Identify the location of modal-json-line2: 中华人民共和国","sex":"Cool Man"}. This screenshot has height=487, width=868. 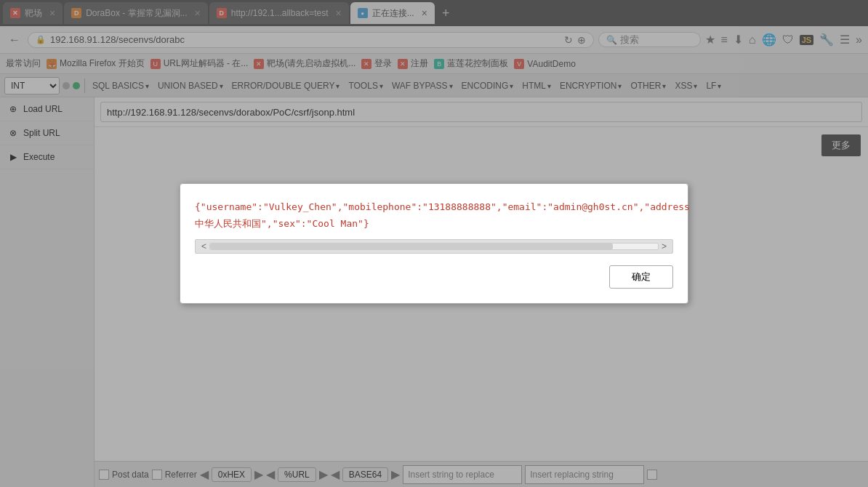
(434, 224).